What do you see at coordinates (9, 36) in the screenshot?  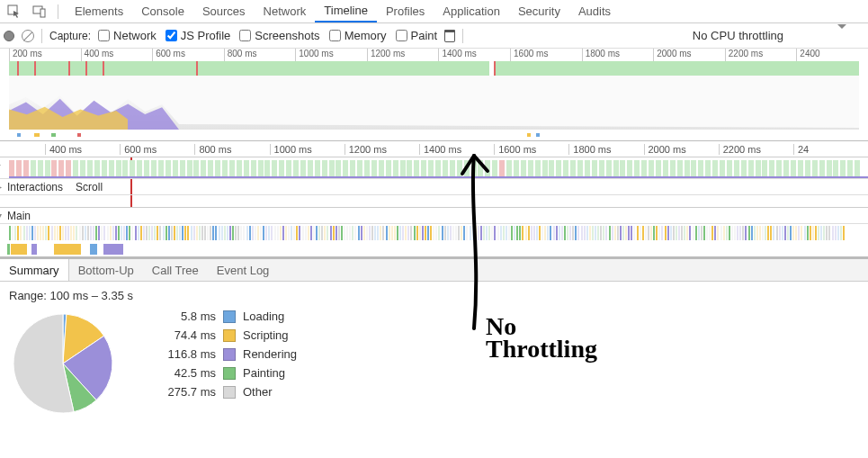 I see `record-button` at bounding box center [9, 36].